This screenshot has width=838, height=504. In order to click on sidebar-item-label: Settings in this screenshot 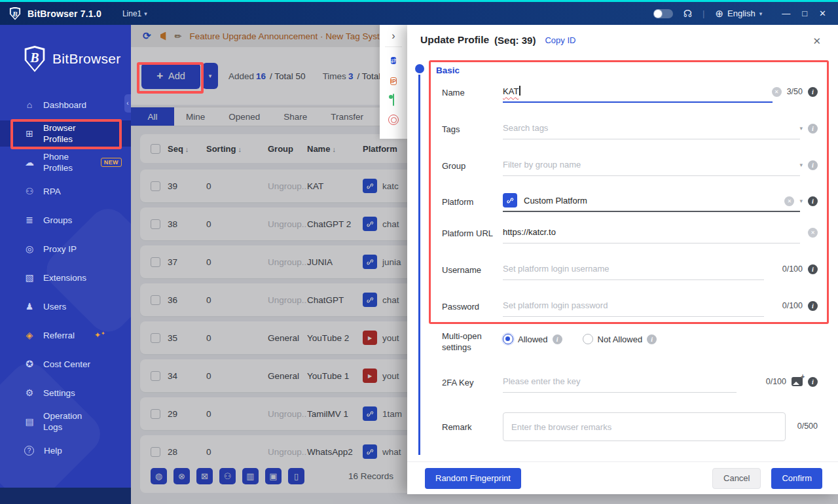, I will do `click(59, 393)`.